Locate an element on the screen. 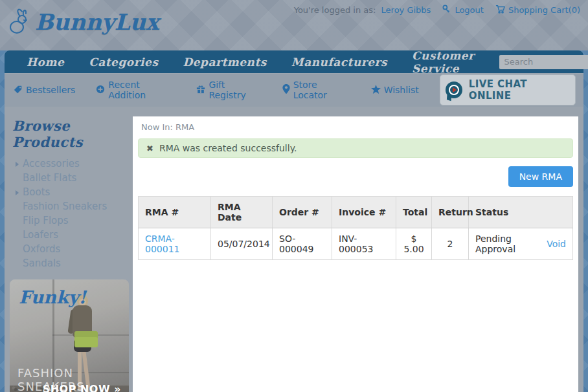  table-row: CRMA-000011 05/07/2014 SO-000049 INV-000… is located at coordinates (356, 245).